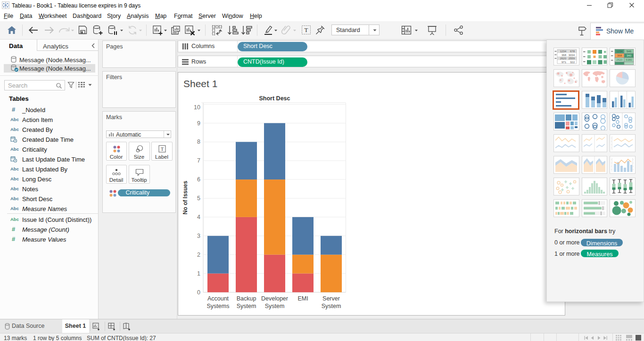 The width and height of the screenshot is (644, 341). What do you see at coordinates (274, 299) in the screenshot?
I see `svg-text: Developer` at bounding box center [274, 299].